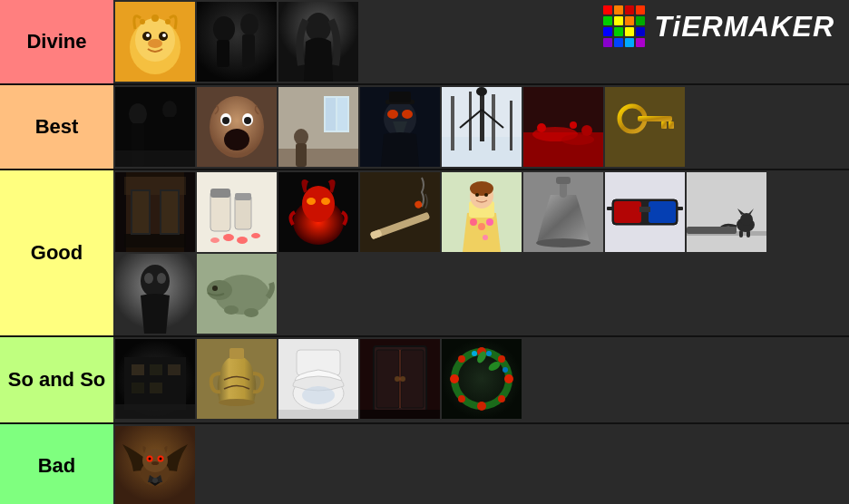 Image resolution: width=849 pixels, height=504 pixels. What do you see at coordinates (56, 464) in the screenshot?
I see `tier-label-bad: Bad` at bounding box center [56, 464].